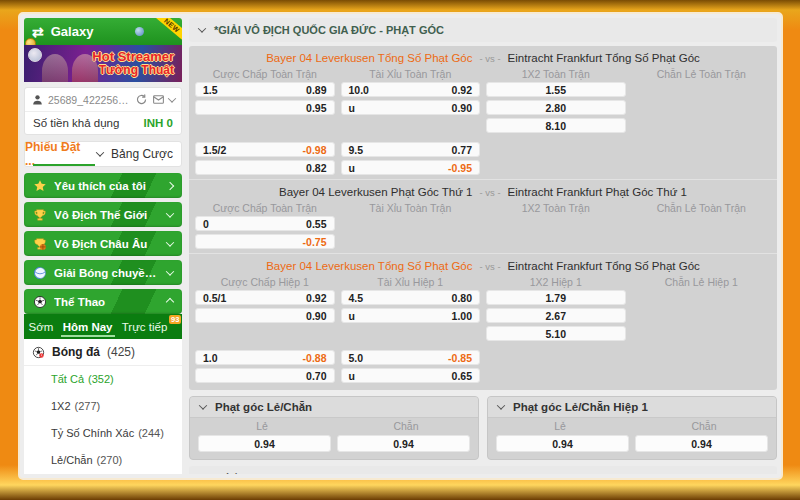 The height and width of the screenshot is (500, 800). I want to click on odds-button: 4.50.80, so click(411, 298).